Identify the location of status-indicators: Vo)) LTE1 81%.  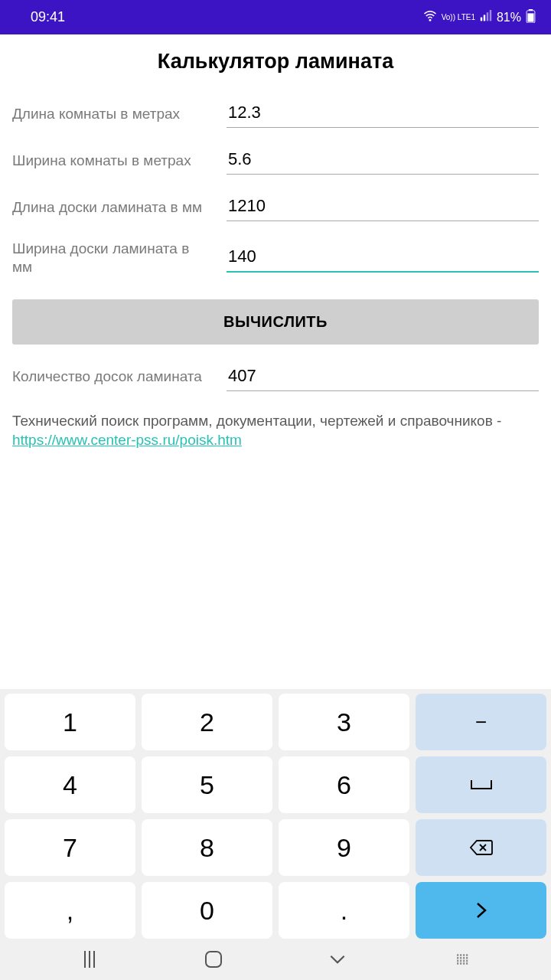
(479, 18).